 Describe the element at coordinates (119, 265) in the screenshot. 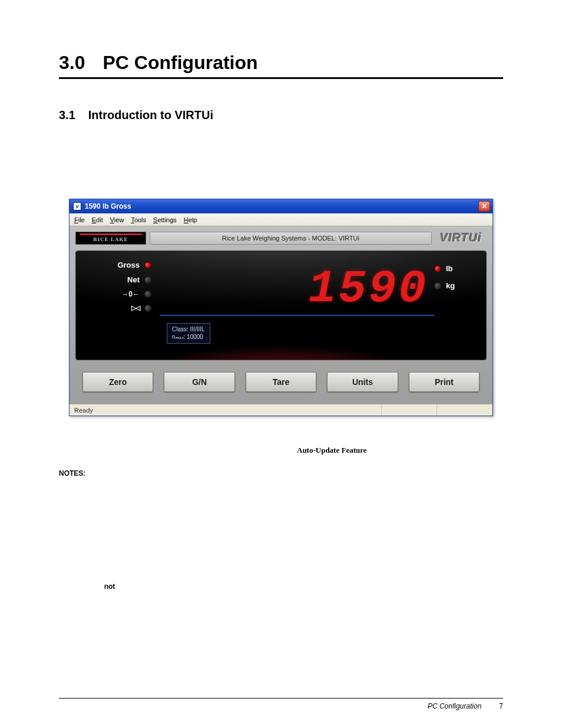

I see `indicator-gross: Gross` at that location.